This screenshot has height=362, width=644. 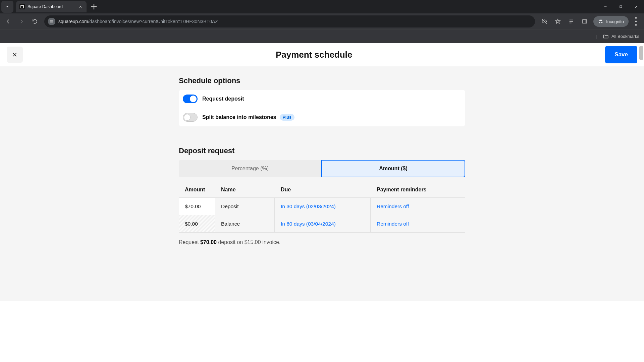 I want to click on nav-forward-button, so click(x=21, y=21).